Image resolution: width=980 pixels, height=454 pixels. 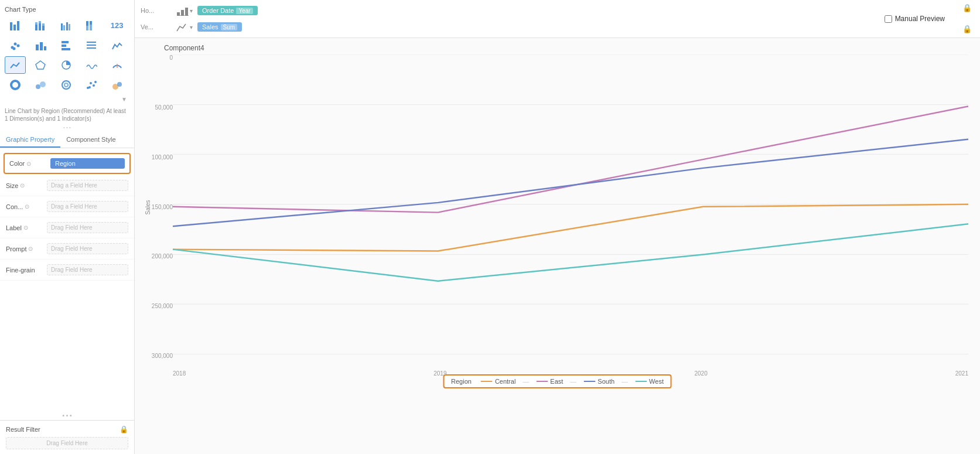 I want to click on label-value: Drag Field Here, so click(x=88, y=227).